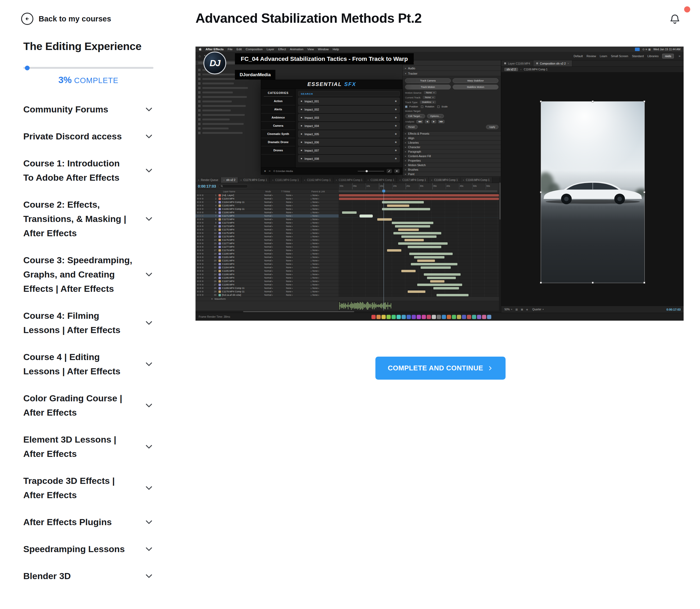 Image resolution: width=700 pixels, height=609 pixels. What do you see at coordinates (406, 73) in the screenshot?
I see `twirl-icon: ▾` at bounding box center [406, 73].